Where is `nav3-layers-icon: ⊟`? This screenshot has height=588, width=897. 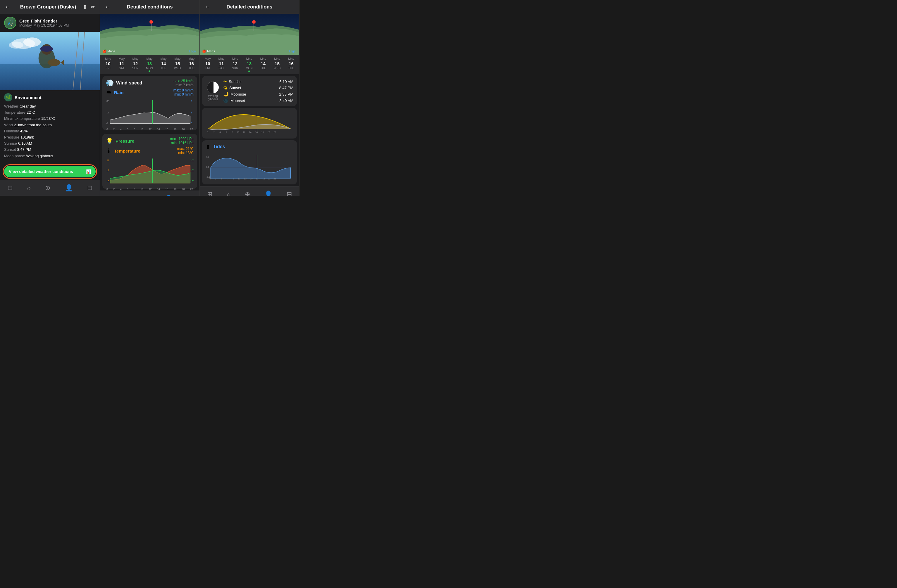 nav3-layers-icon: ⊟ is located at coordinates (289, 193).